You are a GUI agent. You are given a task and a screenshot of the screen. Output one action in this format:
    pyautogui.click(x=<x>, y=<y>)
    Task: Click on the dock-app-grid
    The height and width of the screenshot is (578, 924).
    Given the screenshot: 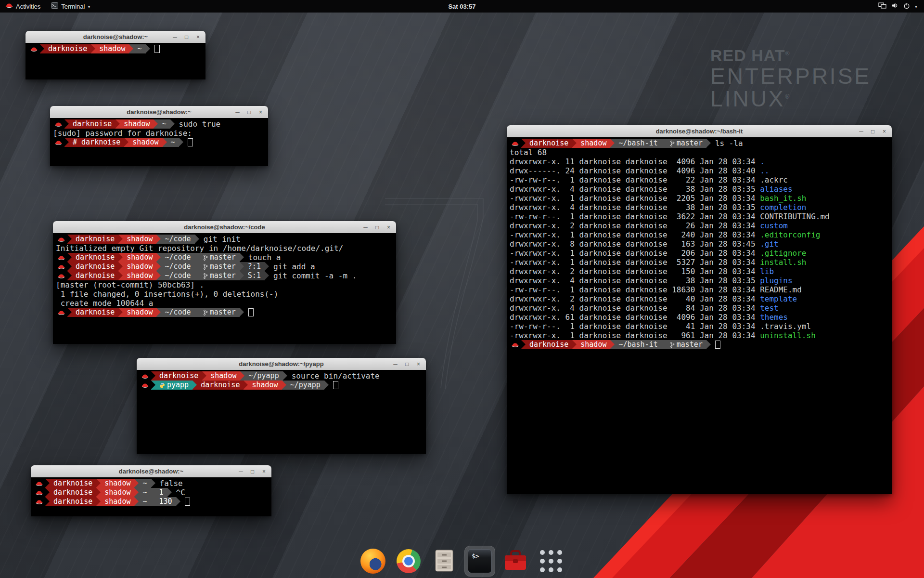 What is the action you would take?
    pyautogui.click(x=551, y=561)
    